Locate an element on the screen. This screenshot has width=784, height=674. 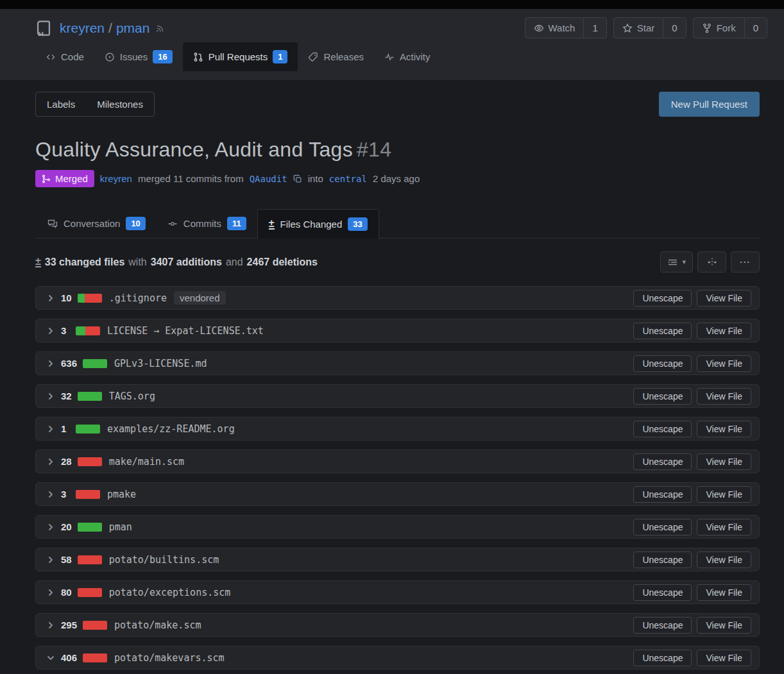
merge-into-text: into is located at coordinates (316, 178).